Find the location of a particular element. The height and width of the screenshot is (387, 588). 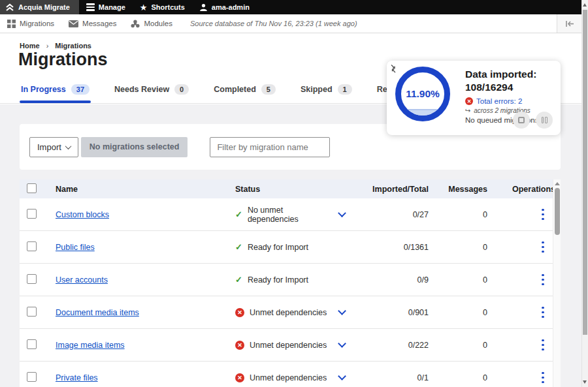

tab-label: Completed is located at coordinates (235, 89).